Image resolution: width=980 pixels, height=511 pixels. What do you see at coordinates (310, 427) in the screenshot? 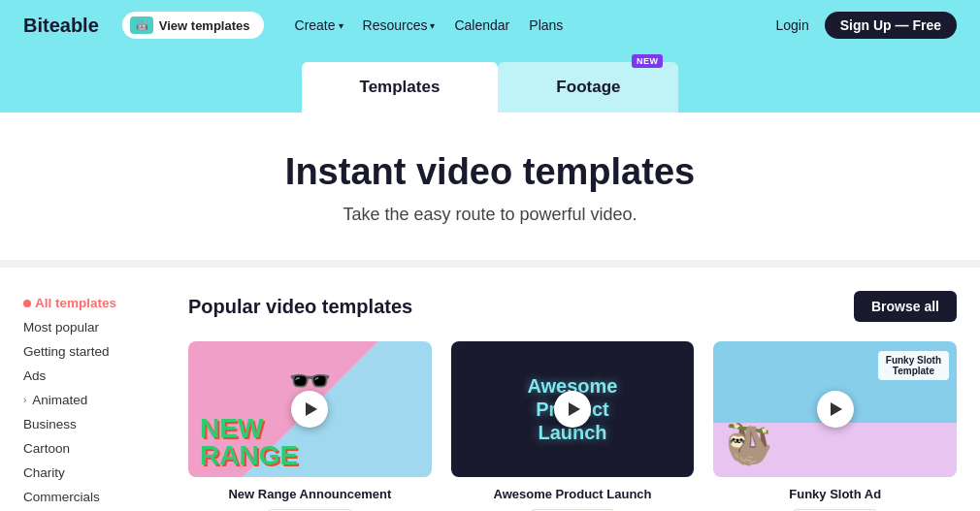
I see `video-card-new-range: 🕶️ NEWRANGE New Range Announcement Edit …` at bounding box center [310, 427].